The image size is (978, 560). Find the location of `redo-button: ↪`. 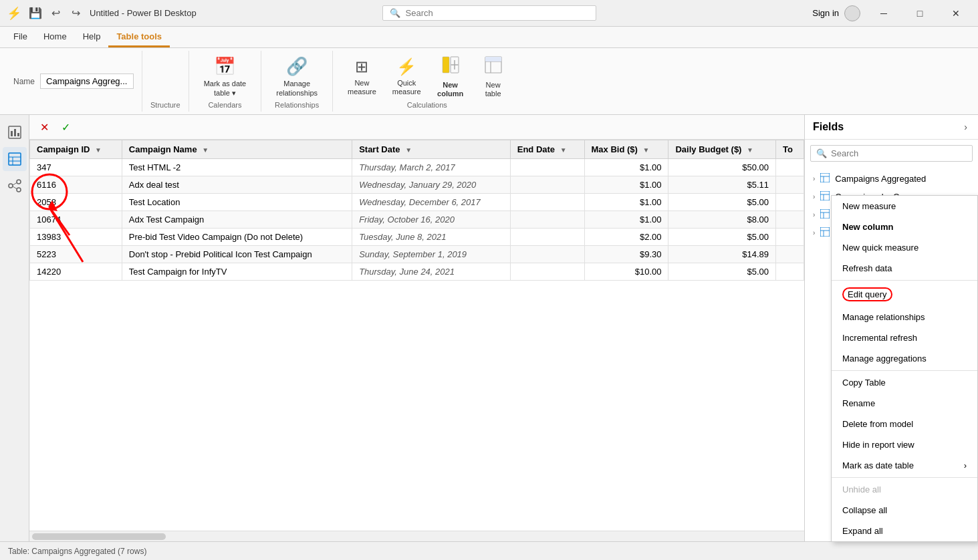

redo-button: ↪ is located at coordinates (76, 13).